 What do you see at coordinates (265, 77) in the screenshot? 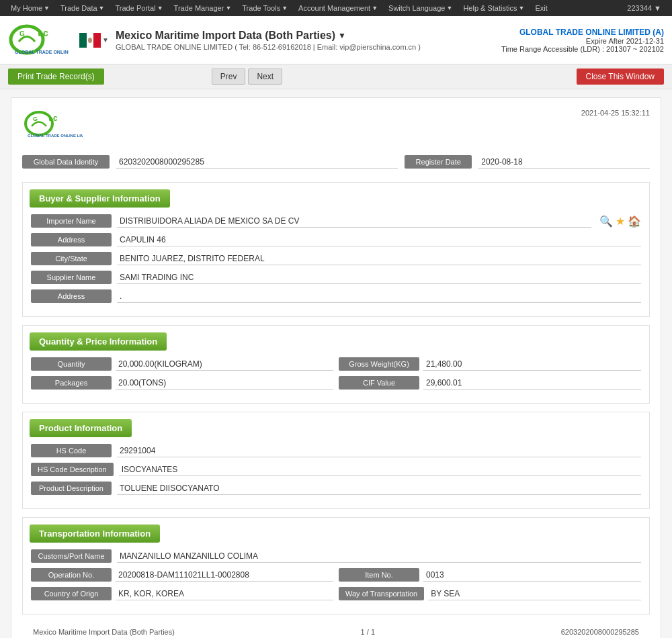
I see `next-button-top: Next` at bounding box center [265, 77].